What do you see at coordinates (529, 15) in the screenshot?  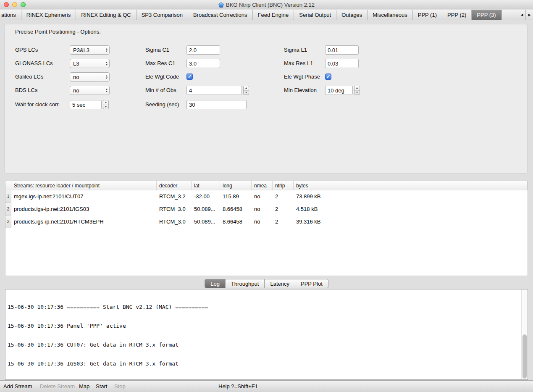 I see `tab-scroll-right-button: ▶` at bounding box center [529, 15].